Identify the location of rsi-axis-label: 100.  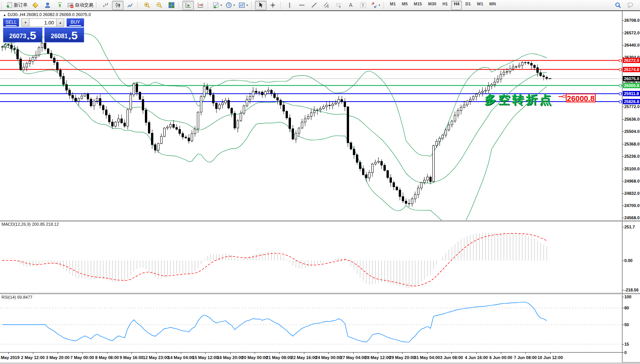
(628, 297).